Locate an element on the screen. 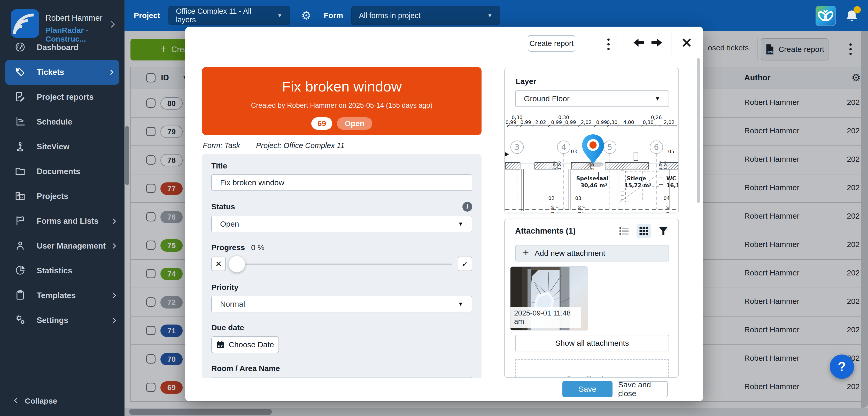 The image size is (868, 416). connect-app-icon is located at coordinates (826, 16).